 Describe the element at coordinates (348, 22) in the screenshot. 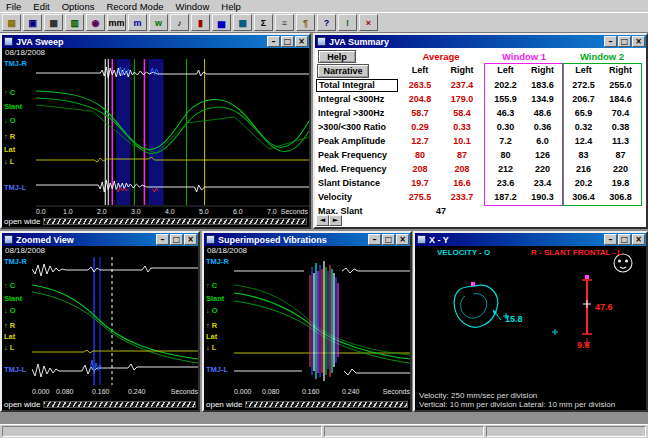

I see `info-icon: !` at that location.